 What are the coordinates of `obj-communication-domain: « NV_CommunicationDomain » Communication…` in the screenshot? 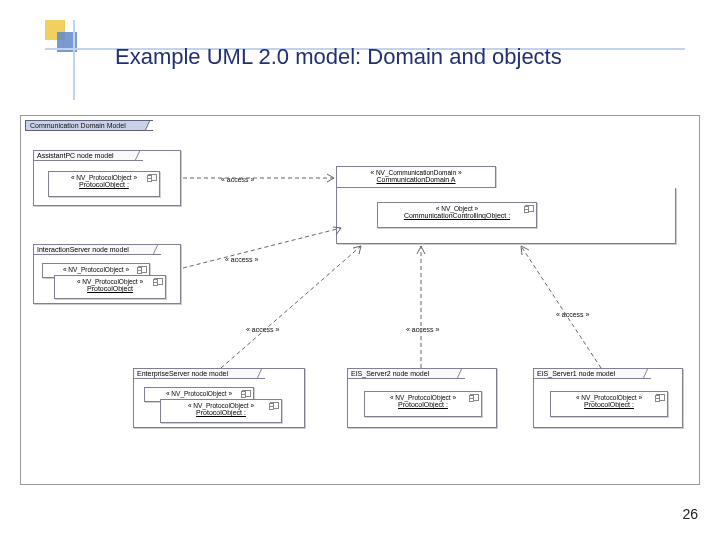 It's located at (416, 177).